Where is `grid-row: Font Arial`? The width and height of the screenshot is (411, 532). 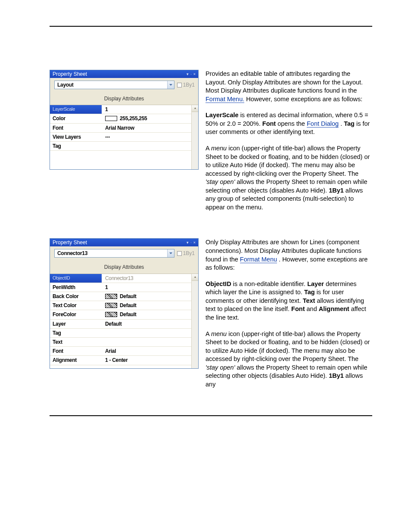 grid-row: Font Arial is located at coordinates (121, 352).